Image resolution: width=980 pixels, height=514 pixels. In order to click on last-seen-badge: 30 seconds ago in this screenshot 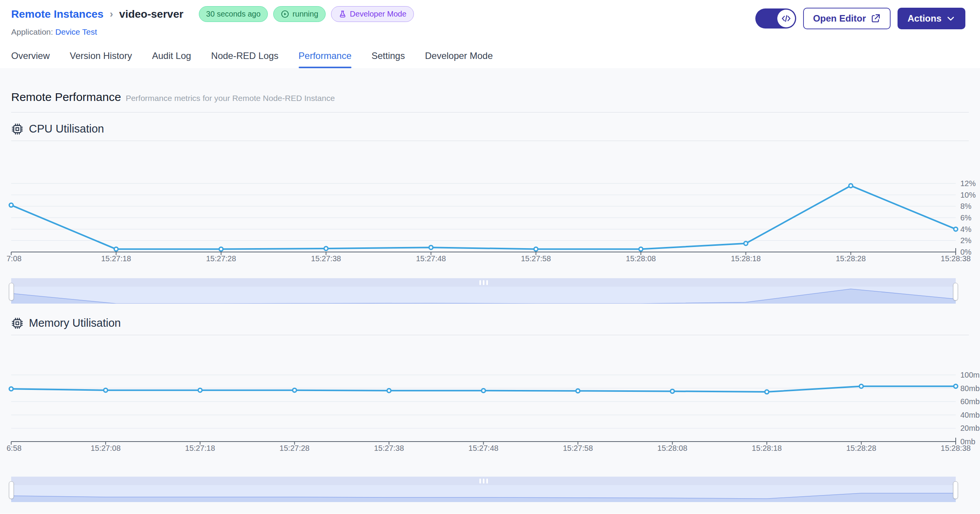, I will do `click(234, 14)`.